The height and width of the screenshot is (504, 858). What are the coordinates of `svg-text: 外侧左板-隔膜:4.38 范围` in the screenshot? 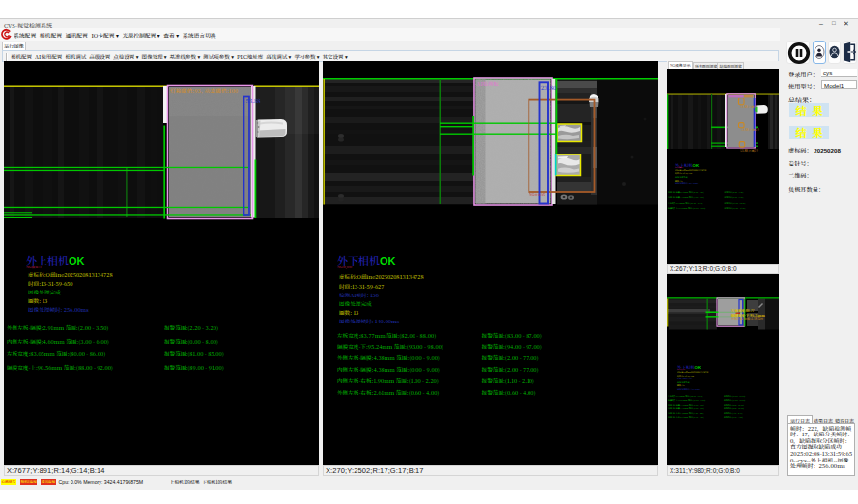 It's located at (748, 319).